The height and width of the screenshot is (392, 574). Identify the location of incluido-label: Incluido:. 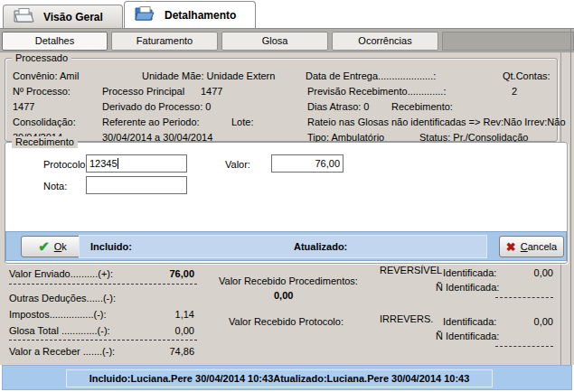
(111, 247).